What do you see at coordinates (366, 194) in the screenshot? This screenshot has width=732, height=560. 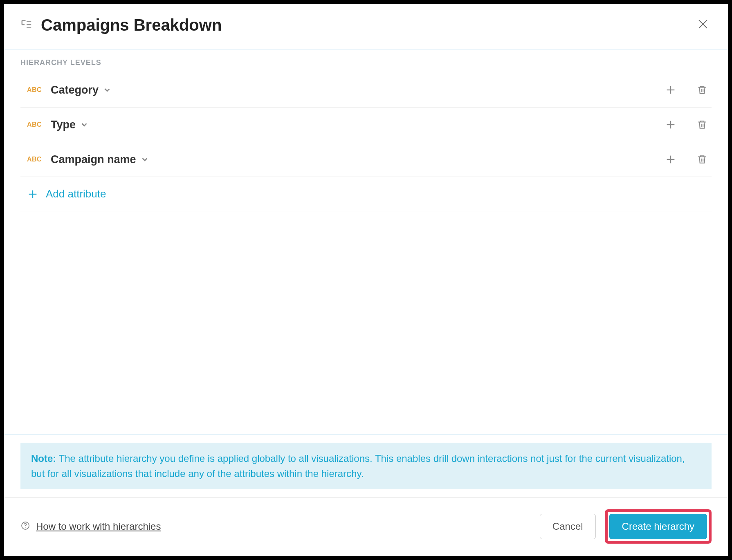 I see `add-attribute-button: Add attribute` at bounding box center [366, 194].